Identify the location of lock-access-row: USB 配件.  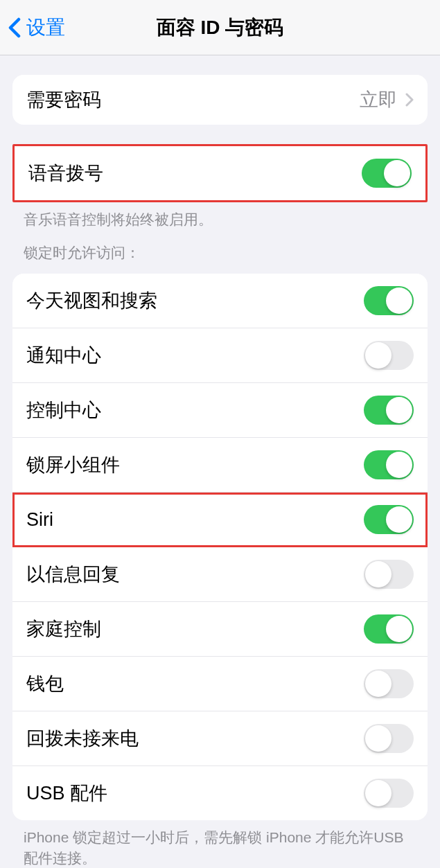
(220, 793).